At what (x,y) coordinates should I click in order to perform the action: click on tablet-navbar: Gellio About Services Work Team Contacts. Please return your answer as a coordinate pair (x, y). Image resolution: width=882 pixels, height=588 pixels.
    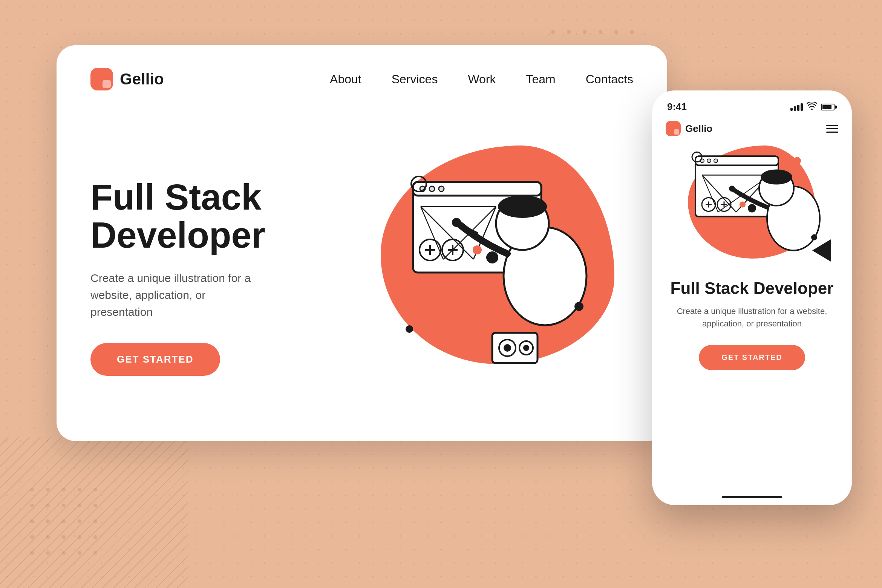
    Looking at the image, I should click on (362, 75).